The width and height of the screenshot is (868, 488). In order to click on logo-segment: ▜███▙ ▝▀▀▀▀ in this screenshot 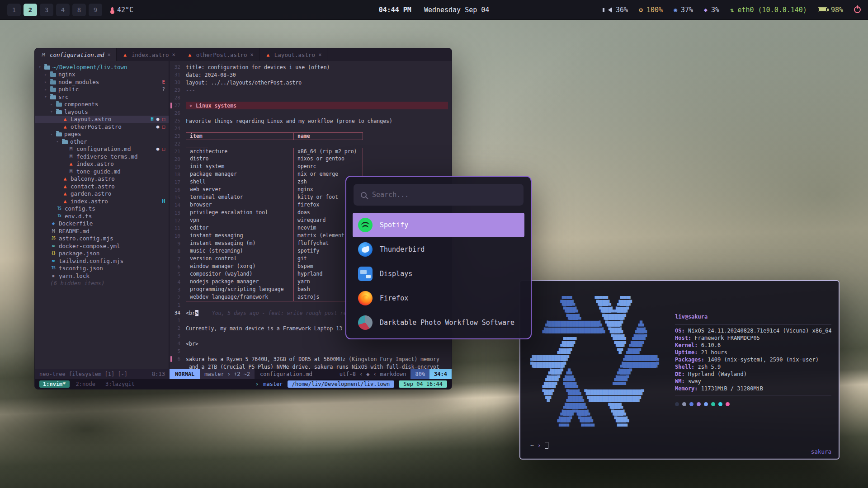, I will do `click(595, 385)`.